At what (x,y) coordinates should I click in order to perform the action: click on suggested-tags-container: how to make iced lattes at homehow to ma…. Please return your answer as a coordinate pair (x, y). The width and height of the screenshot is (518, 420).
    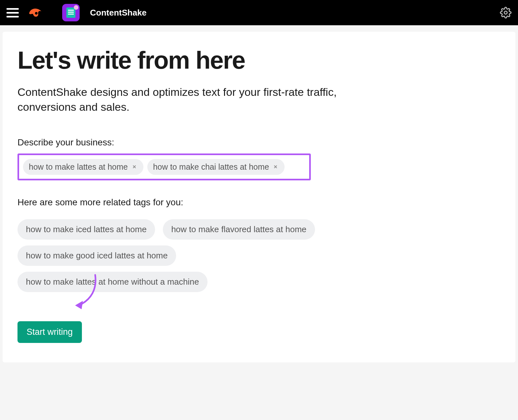
    Looking at the image, I should click on (196, 256).